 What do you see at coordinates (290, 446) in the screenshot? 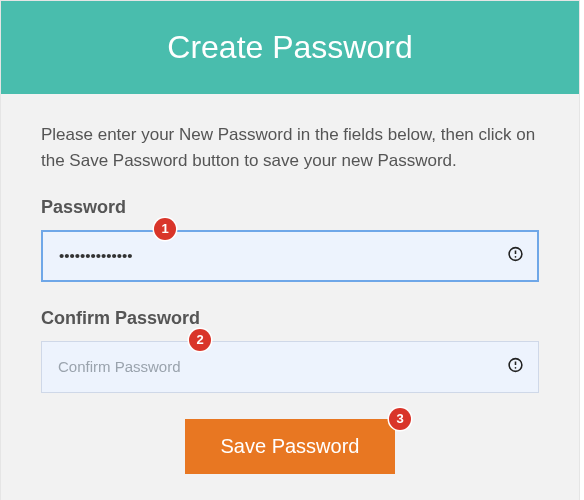
I see `button-row: Save Password 3` at bounding box center [290, 446].